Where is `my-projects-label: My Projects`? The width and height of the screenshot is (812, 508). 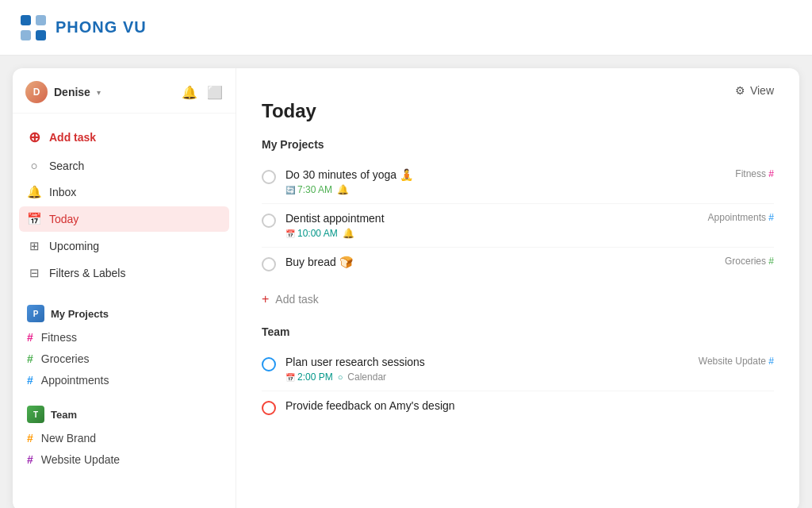
my-projects-label: My Projects is located at coordinates (79, 314).